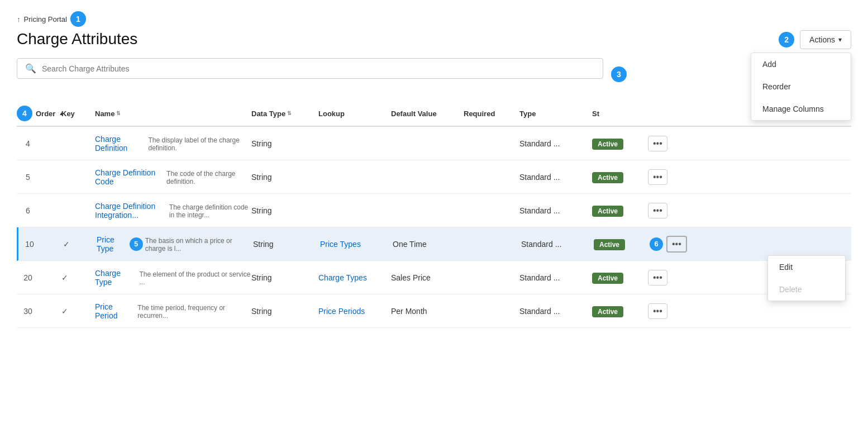 The image size is (868, 433). I want to click on name-link-2: Charge Definition Code, so click(130, 177).